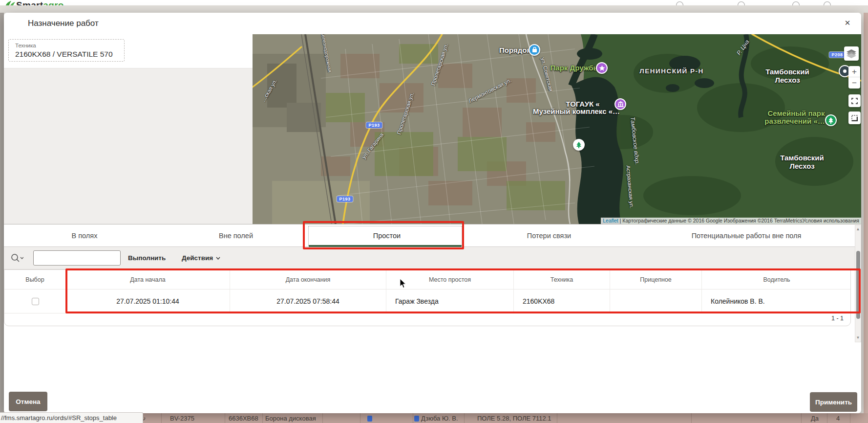 The height and width of the screenshot is (423, 868). Describe the element at coordinates (197, 258) in the screenshot. I see `actions-label: Действия` at that location.